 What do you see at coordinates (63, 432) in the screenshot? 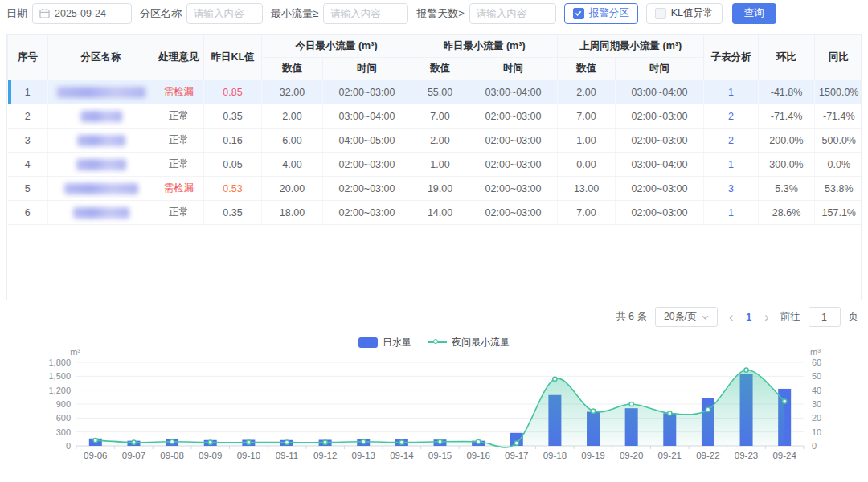
I see `svg-text: 300` at bounding box center [63, 432].